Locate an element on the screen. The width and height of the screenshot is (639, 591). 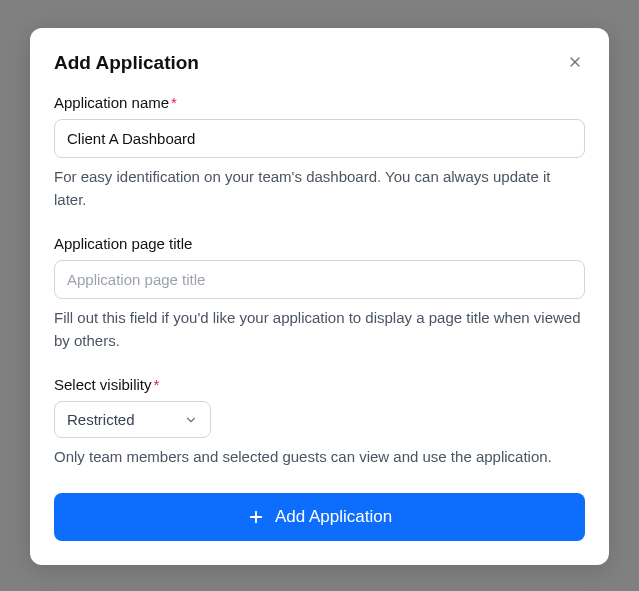
application-name-helper: For easy identification on your team's d… is located at coordinates (320, 188).